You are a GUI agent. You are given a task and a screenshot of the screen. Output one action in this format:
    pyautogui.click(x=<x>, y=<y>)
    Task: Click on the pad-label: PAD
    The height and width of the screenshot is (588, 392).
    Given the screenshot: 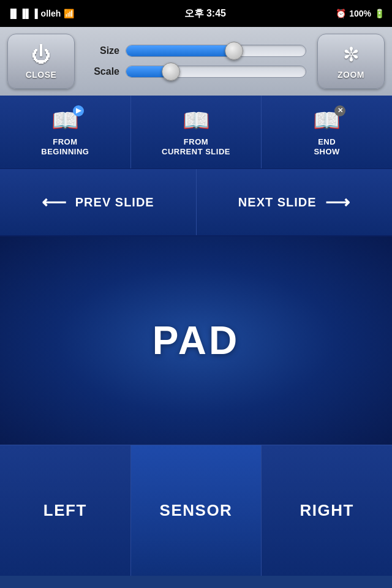 What is the action you would take?
    pyautogui.click(x=196, y=341)
    